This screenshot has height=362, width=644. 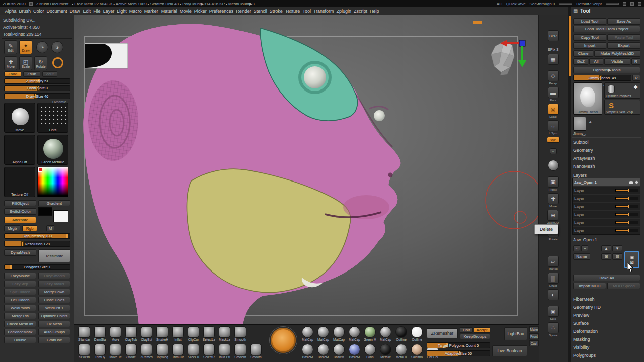 I want to click on alternate-button: Alternate, so click(x=20, y=220).